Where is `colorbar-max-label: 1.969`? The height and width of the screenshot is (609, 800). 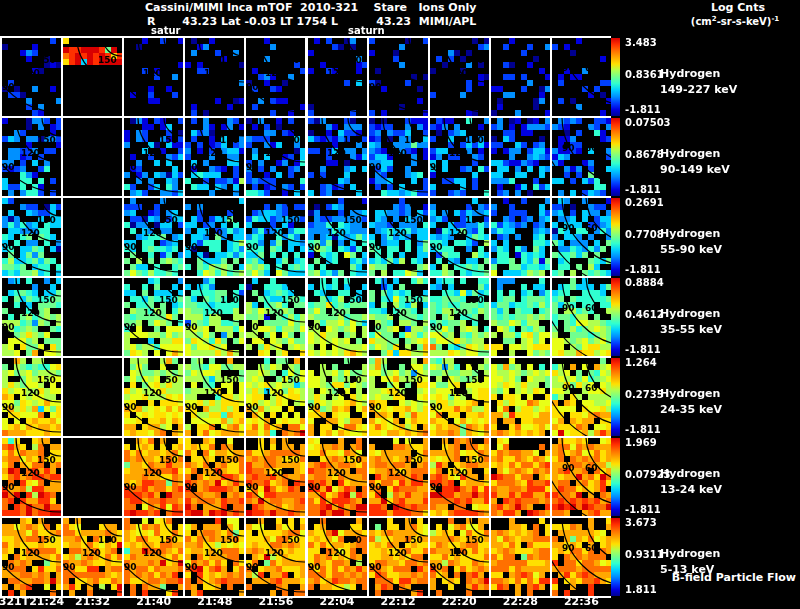
colorbar-max-label: 1.969 is located at coordinates (641, 442).